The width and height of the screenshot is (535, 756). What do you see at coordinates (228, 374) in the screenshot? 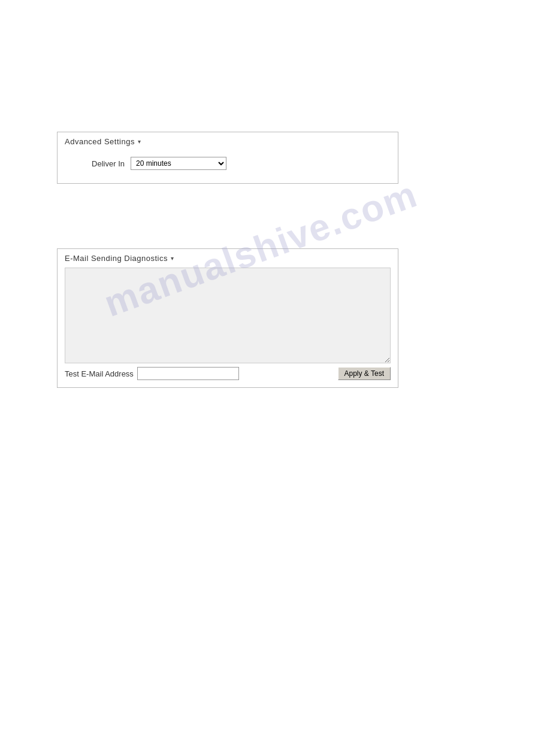
I see `test-email-row: Test E-Mail Address Apply & Test` at bounding box center [228, 374].